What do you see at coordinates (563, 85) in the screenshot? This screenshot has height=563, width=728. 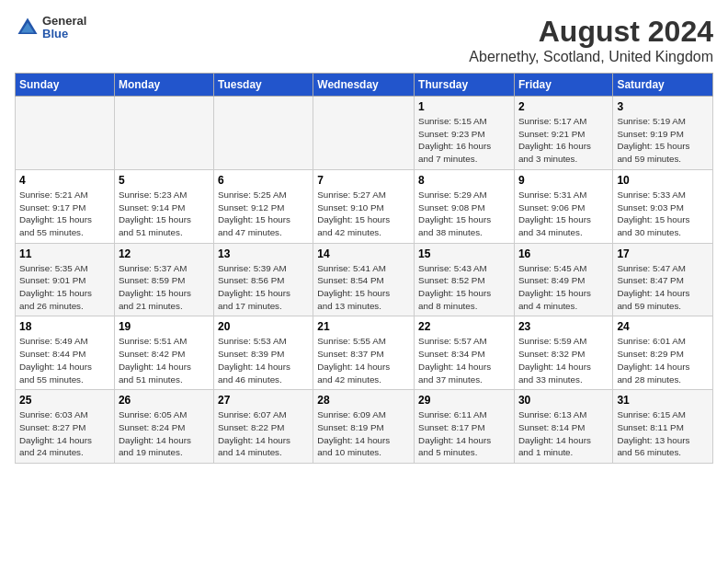 I see `column-header-friday: Friday` at bounding box center [563, 85].